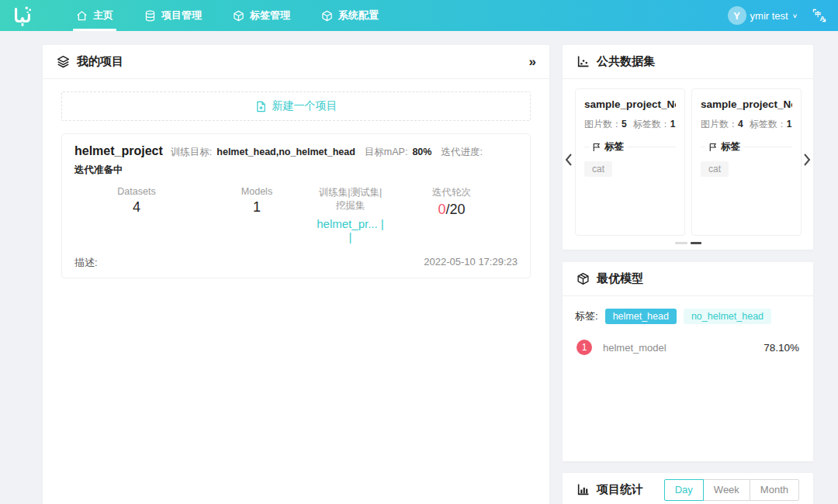  Describe the element at coordinates (532, 62) in the screenshot. I see `expand-projects-button: »` at that location.